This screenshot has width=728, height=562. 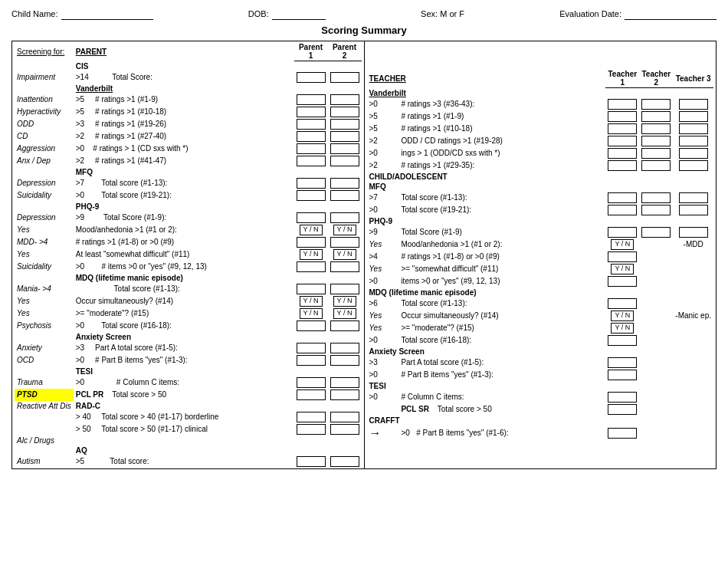 What do you see at coordinates (311, 360) in the screenshot?
I see `ocd-p1` at bounding box center [311, 360].